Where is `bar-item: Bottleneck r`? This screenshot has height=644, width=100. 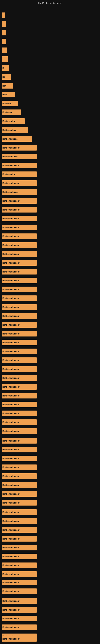
bar-item: Bottleneck r is located at coordinates (13, 121).